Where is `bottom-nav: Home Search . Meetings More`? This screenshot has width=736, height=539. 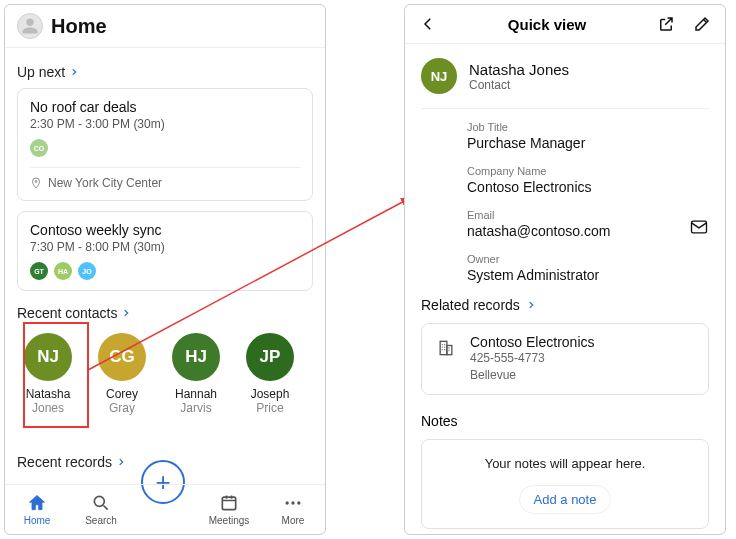 bottom-nav: Home Search . Meetings More is located at coordinates (165, 509).